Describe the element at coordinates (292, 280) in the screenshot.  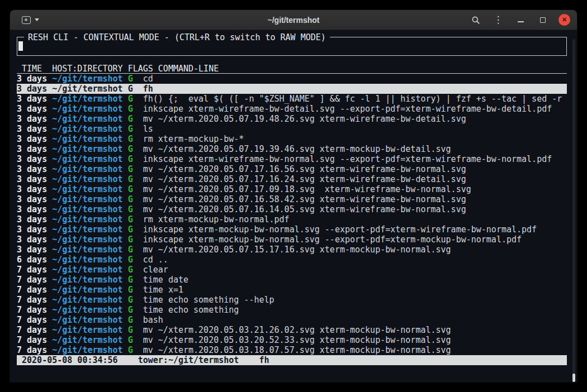
I see `history-row: 7 days ~/git/termshot G time date` at that location.